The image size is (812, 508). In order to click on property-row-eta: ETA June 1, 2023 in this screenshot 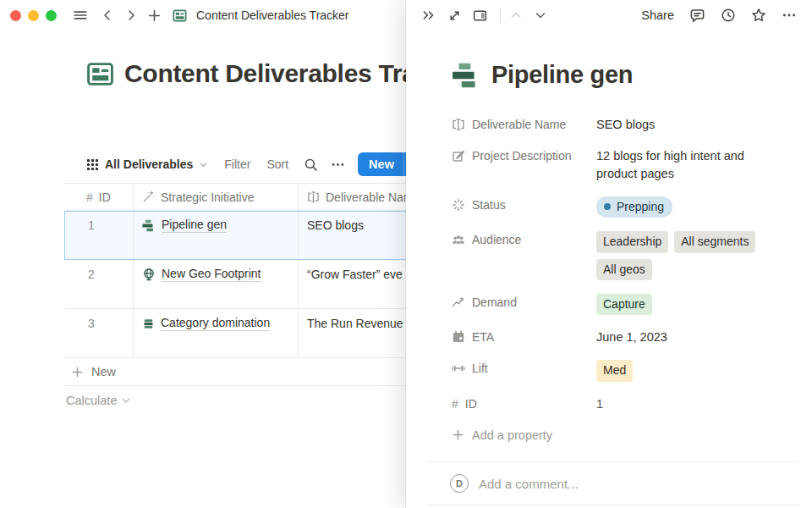, I will do `click(621, 337)`.